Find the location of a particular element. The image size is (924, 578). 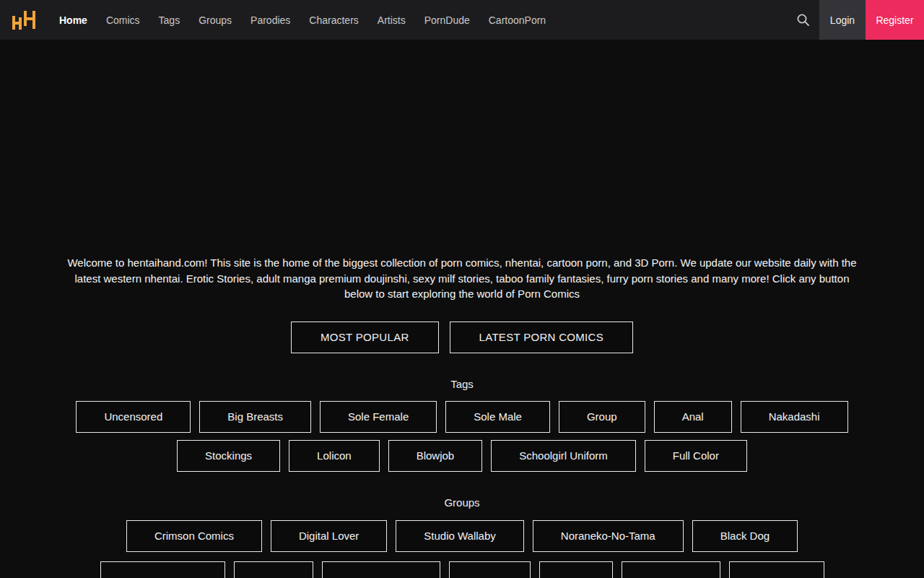

groups-row-2-truncated is located at coordinates (462, 569).